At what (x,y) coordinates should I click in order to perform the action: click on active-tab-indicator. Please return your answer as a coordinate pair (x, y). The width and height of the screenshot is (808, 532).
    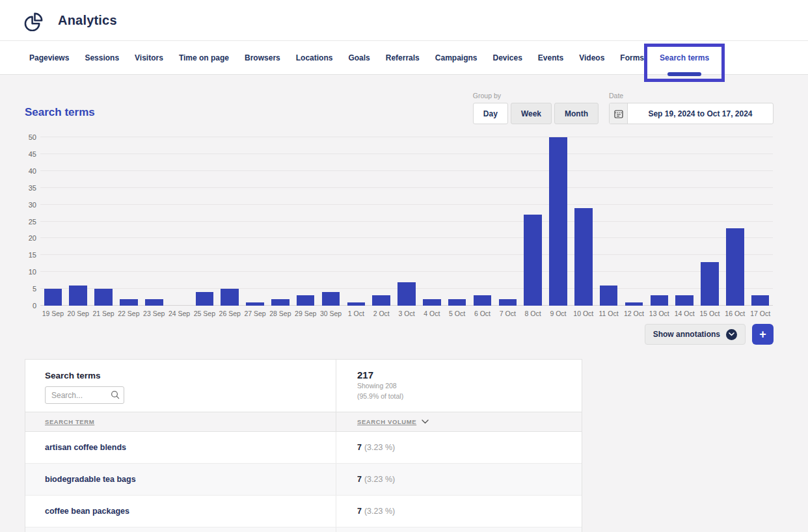
    Looking at the image, I should click on (684, 74).